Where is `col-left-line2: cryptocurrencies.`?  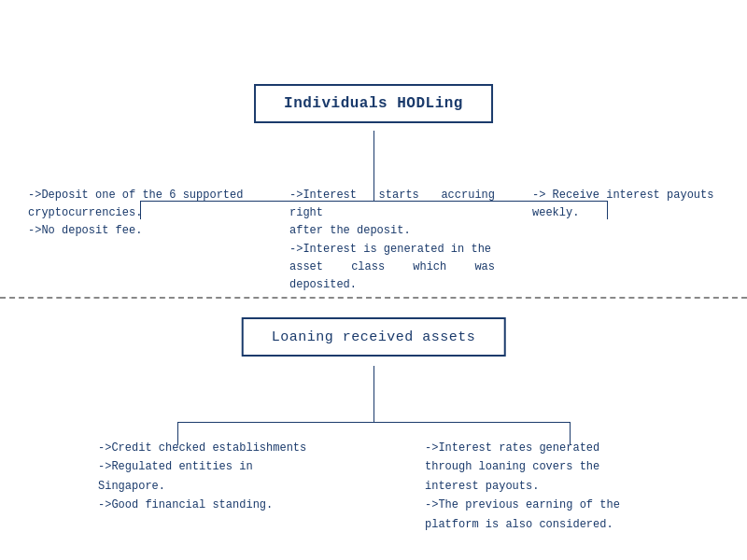
col-left-line2: cryptocurrencies. is located at coordinates (85, 213).